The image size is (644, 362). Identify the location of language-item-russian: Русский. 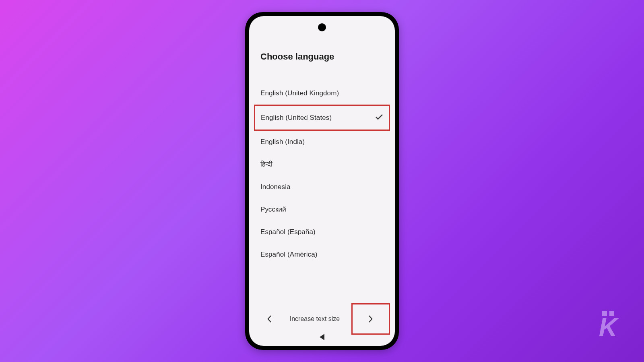
(322, 210).